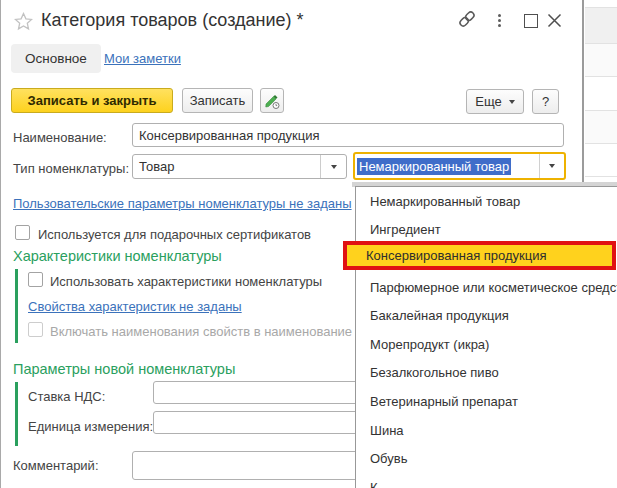 Image resolution: width=617 pixels, height=488 pixels. Describe the element at coordinates (456, 256) in the screenshot. I see `highlighted-item-label: Консервированная продукция` at that location.